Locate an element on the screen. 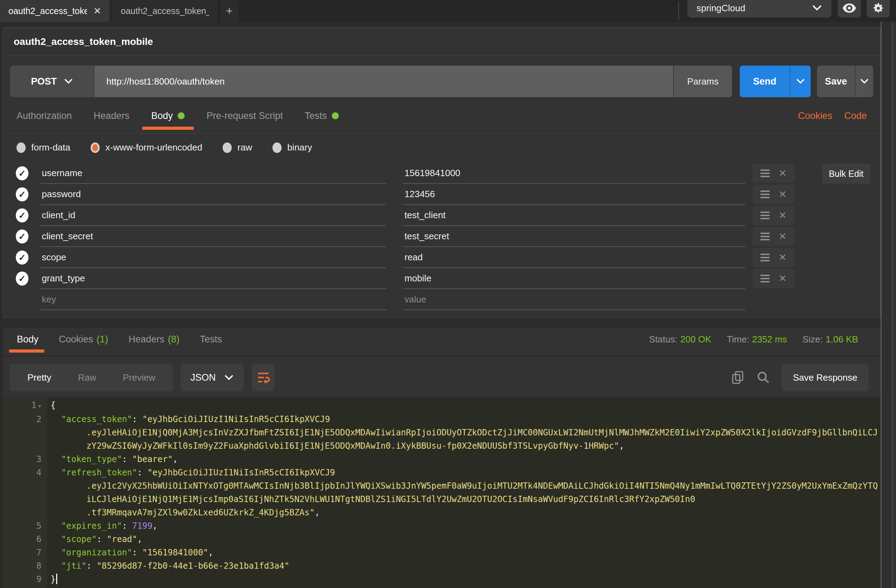  format-select: JSON is located at coordinates (212, 378).